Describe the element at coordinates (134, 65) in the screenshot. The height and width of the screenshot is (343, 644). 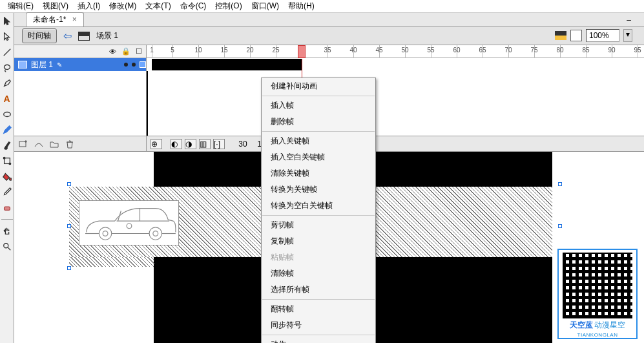
I see `lock-dot-icon` at that location.